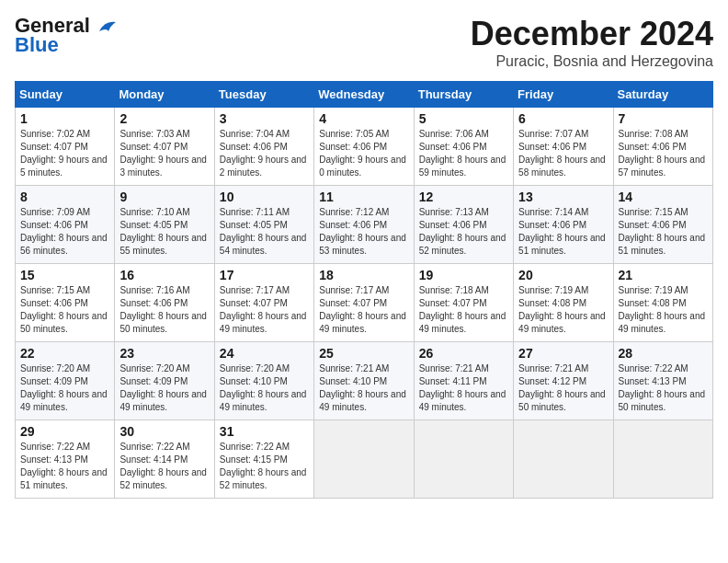 The width and height of the screenshot is (728, 563). Describe the element at coordinates (664, 197) in the screenshot. I see `day-number: 14` at that location.